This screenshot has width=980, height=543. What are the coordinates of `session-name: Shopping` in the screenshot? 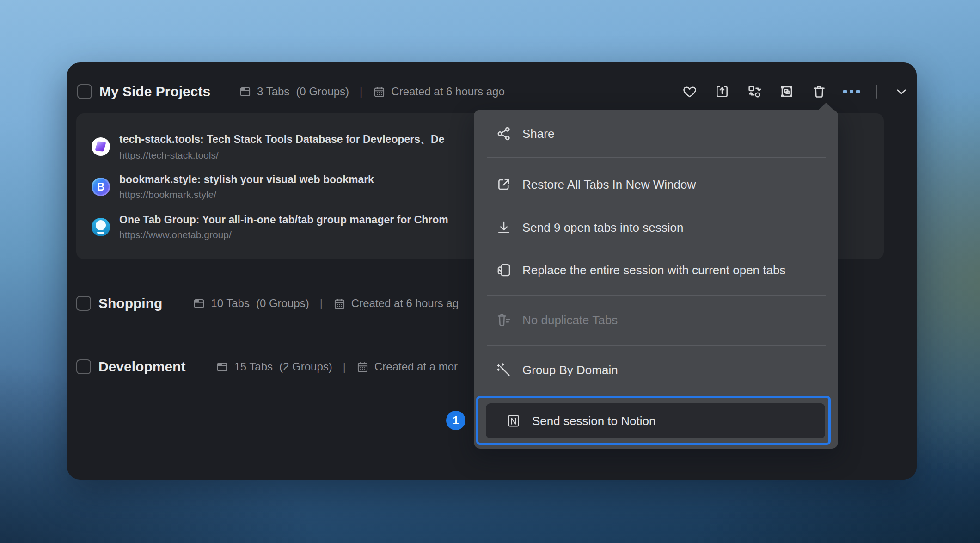 It's located at (130, 303).